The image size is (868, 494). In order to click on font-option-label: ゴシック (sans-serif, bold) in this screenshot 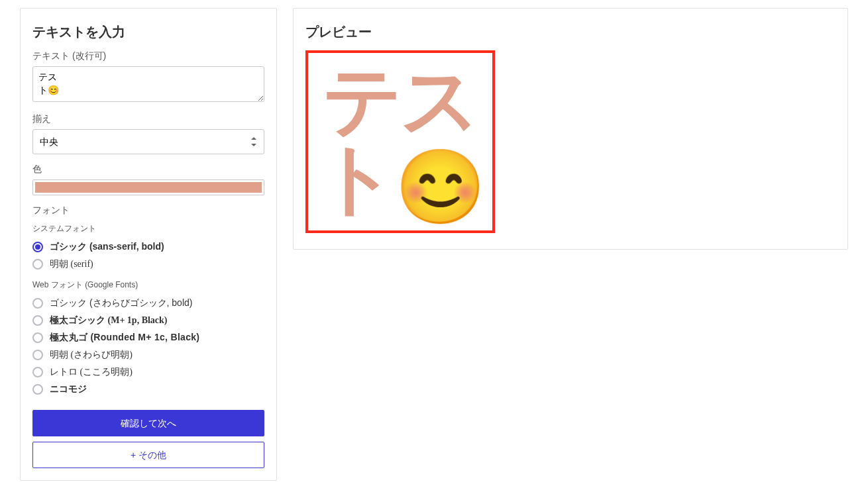, I will do `click(107, 247)`.